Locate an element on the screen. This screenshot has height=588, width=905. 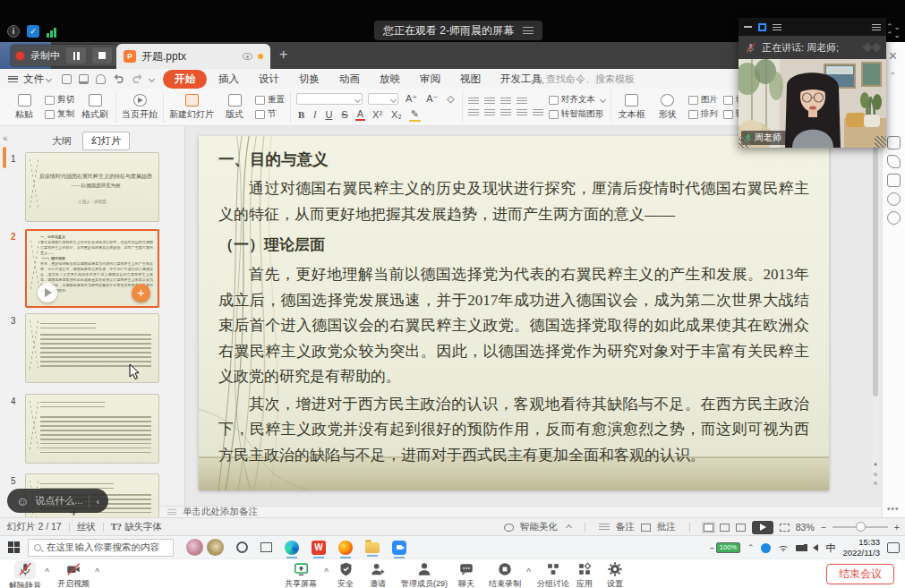
stop-record-button: 结束录制 is located at coordinates (505, 575).